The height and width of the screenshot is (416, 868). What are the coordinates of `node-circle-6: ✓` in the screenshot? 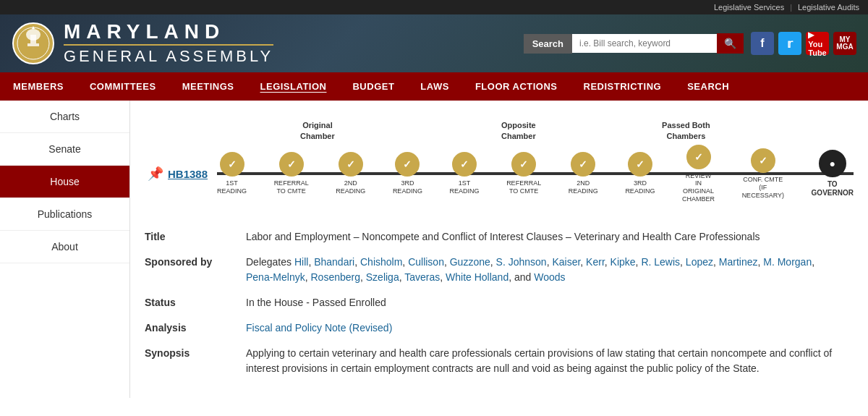 It's located at (524, 164).